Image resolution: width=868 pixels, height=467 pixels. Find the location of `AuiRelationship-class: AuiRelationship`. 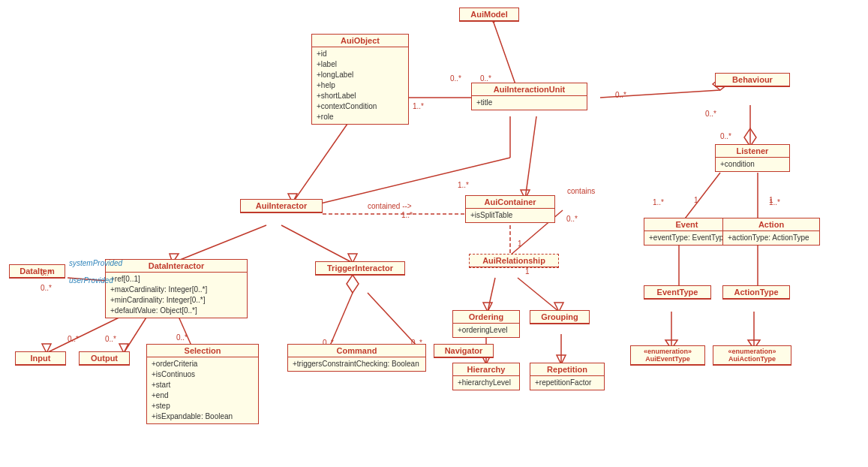

AuiRelationship-class: AuiRelationship is located at coordinates (514, 261).